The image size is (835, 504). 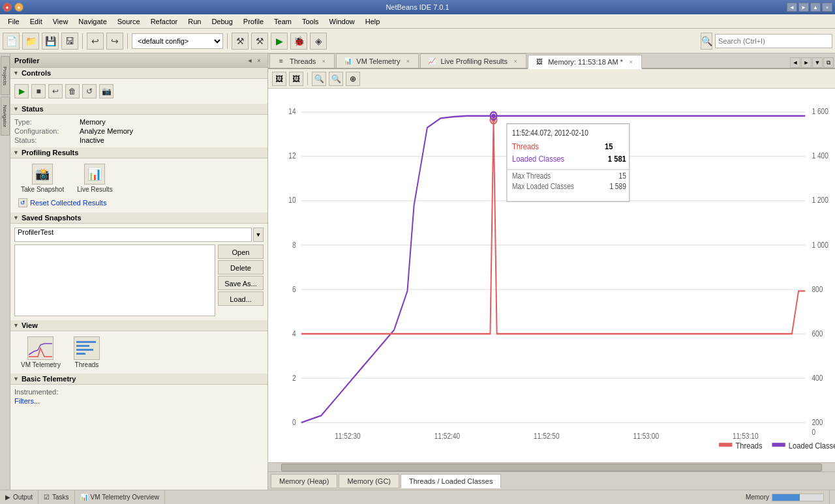 I want to click on reset-collected-results-btn: ↺ Reset Collected Results, so click(x=139, y=203).